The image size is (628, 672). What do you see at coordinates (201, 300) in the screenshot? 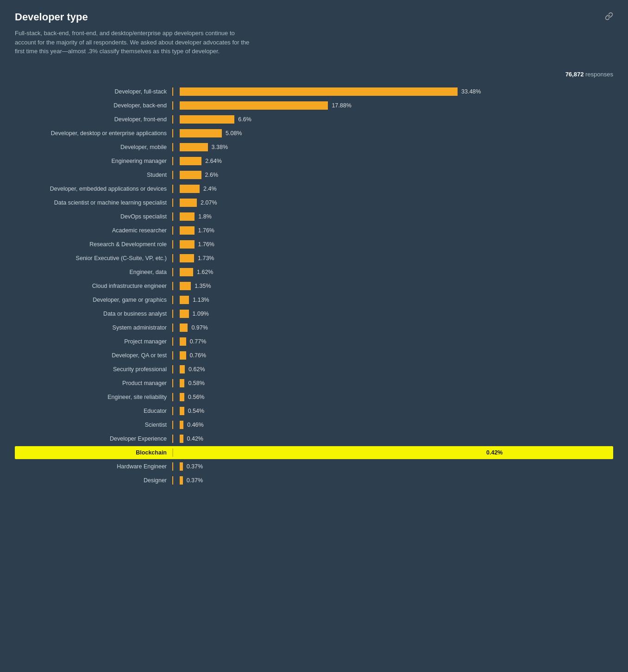
I see `bar-value: 1.13%` at bounding box center [201, 300].